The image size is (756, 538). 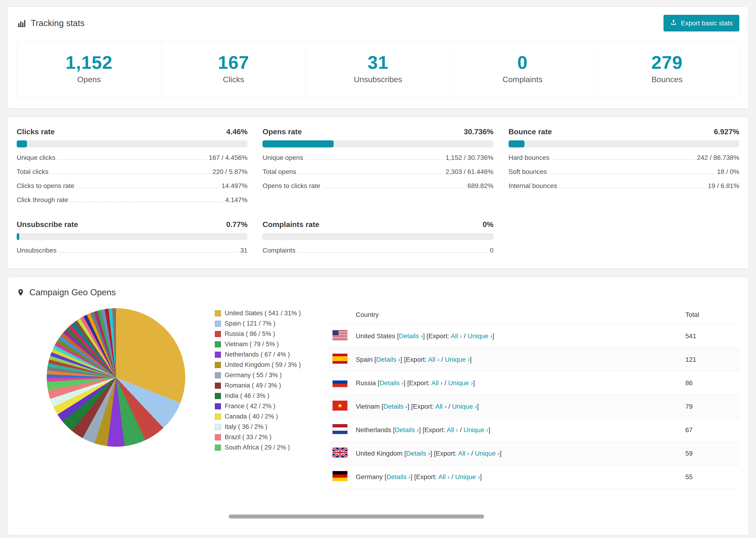 I want to click on detail-row: Unique opens1,152 / 30.736%, so click(x=378, y=158).